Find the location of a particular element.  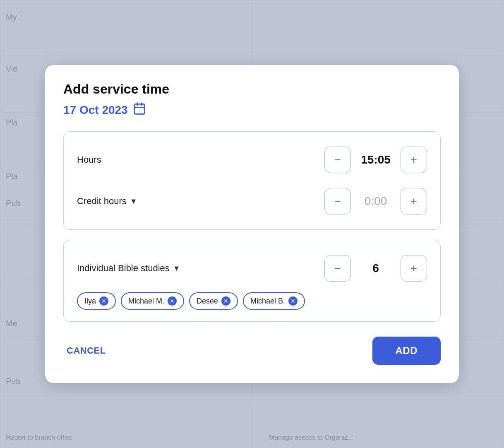

tag-michael-b: Michael B. ✕ is located at coordinates (274, 301).